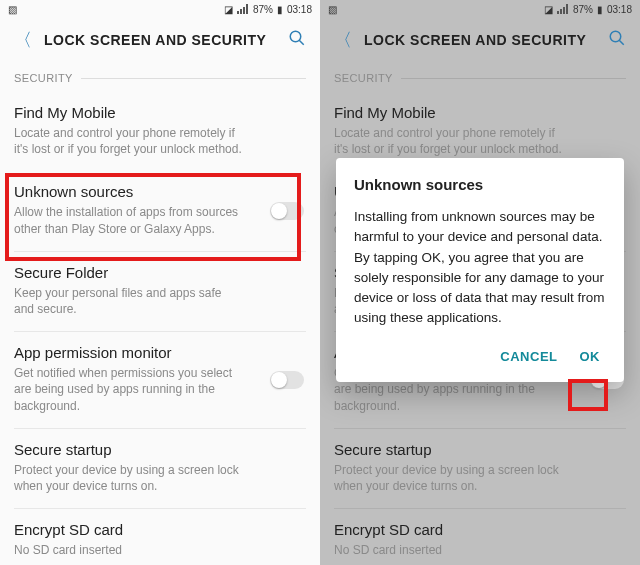 The height and width of the screenshot is (565, 640). Describe the element at coordinates (160, 132) in the screenshot. I see `item-find-my-mobile: Find My Mobile Locate and control your p…` at that location.